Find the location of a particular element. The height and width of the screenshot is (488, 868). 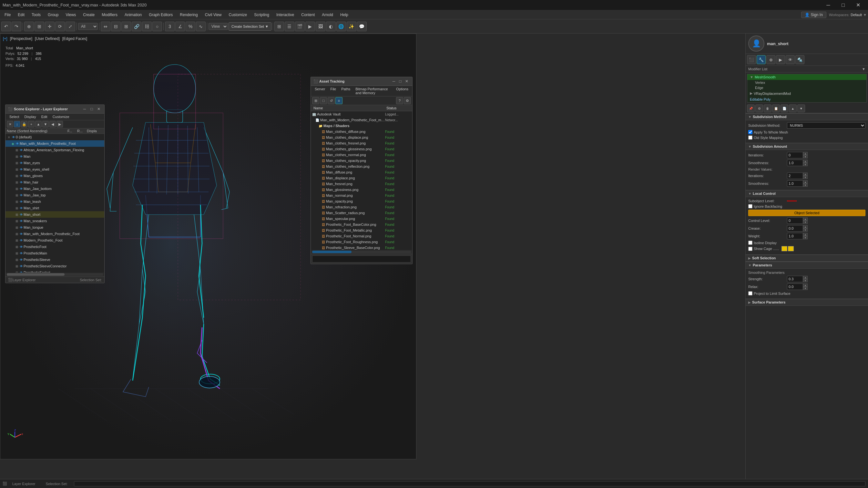

at-list-item: 📄Man_with_Modern_Prosthetic_Foot_max_vra… is located at coordinates (362, 120).